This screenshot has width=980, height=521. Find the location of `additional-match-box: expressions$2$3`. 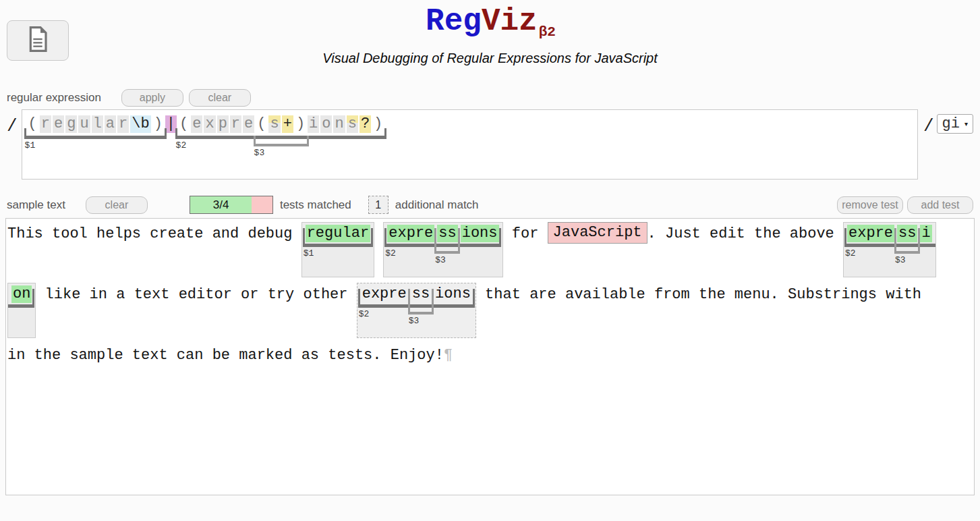

additional-match-box: expressions$2$3 is located at coordinates (417, 310).